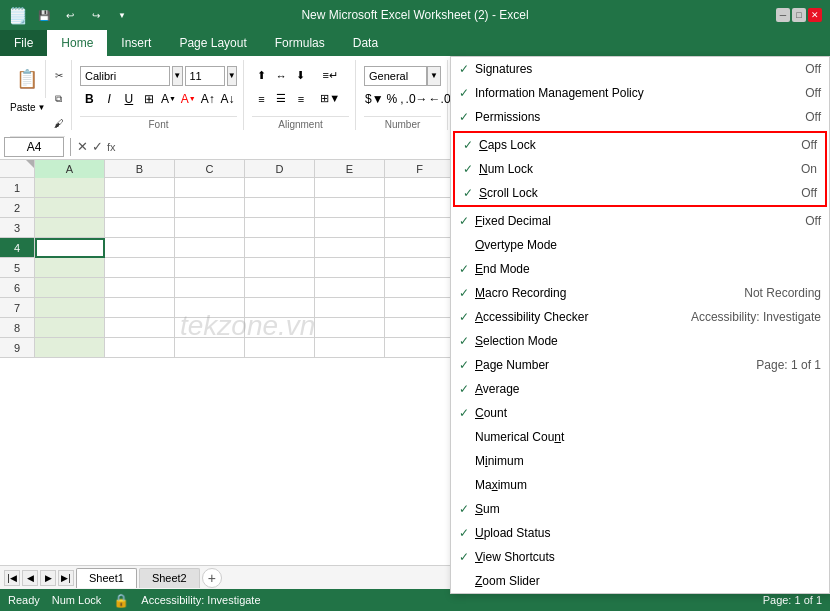 The height and width of the screenshot is (611, 830). Describe the element at coordinates (12, 578) in the screenshot. I see `scroll-first-sheet: |◀` at that location.